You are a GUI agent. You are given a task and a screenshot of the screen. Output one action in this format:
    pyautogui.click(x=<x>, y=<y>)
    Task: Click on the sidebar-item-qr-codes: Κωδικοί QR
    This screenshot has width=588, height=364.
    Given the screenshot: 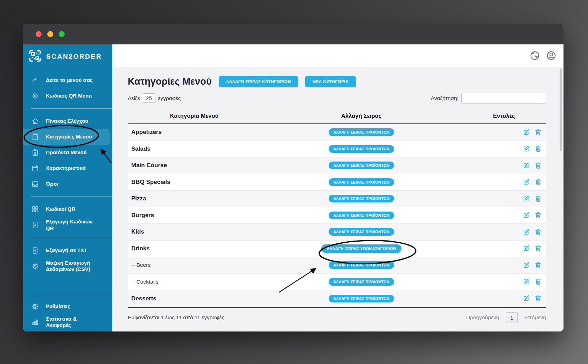 What is the action you would take?
    pyautogui.click(x=66, y=209)
    